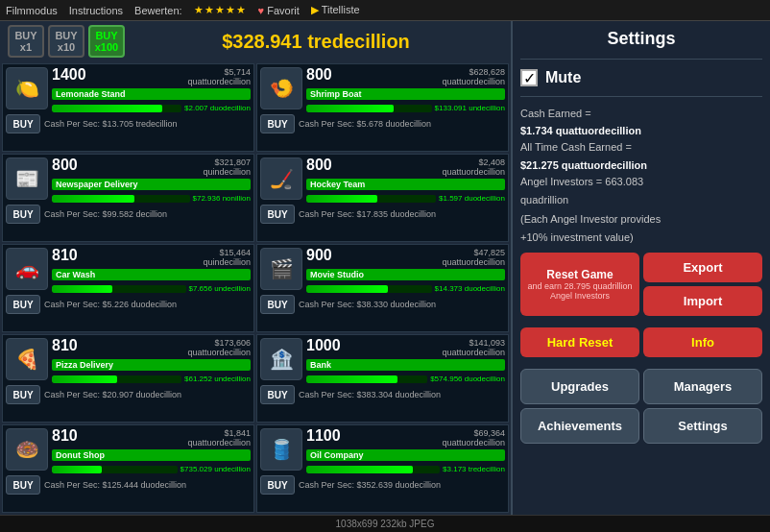  Describe the element at coordinates (107, 41) in the screenshot. I see `buy-x100-button: BUY x100` at that location.